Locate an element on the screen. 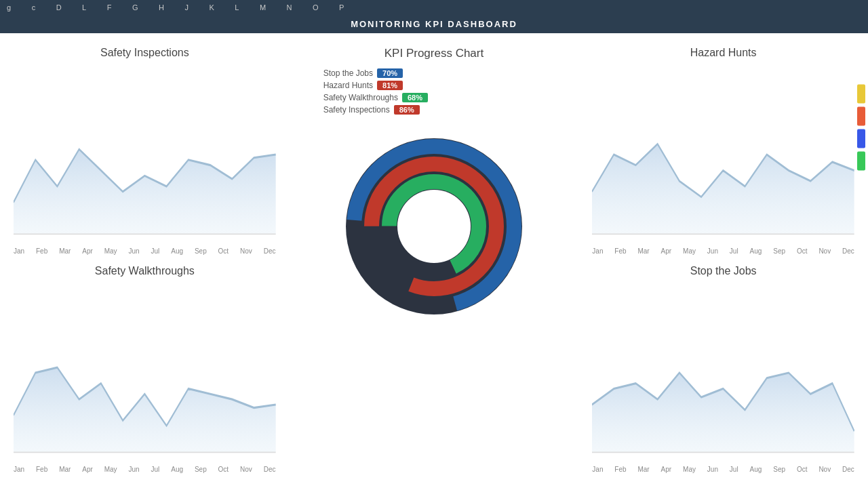 The image size is (868, 488). safety-inspections-chart: Safety Inspections Jan Feb Mar Apr May J… is located at coordinates (145, 149).